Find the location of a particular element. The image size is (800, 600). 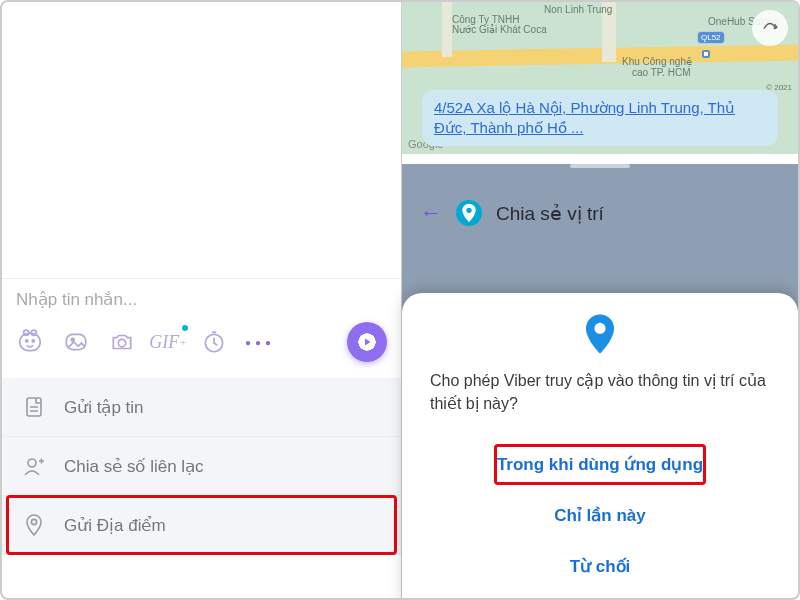

sticker-icon is located at coordinates (30, 342).